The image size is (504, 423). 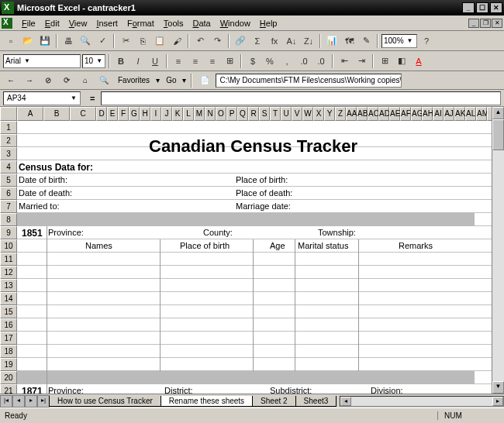 I want to click on scroll-thumb, so click(x=498, y=135).